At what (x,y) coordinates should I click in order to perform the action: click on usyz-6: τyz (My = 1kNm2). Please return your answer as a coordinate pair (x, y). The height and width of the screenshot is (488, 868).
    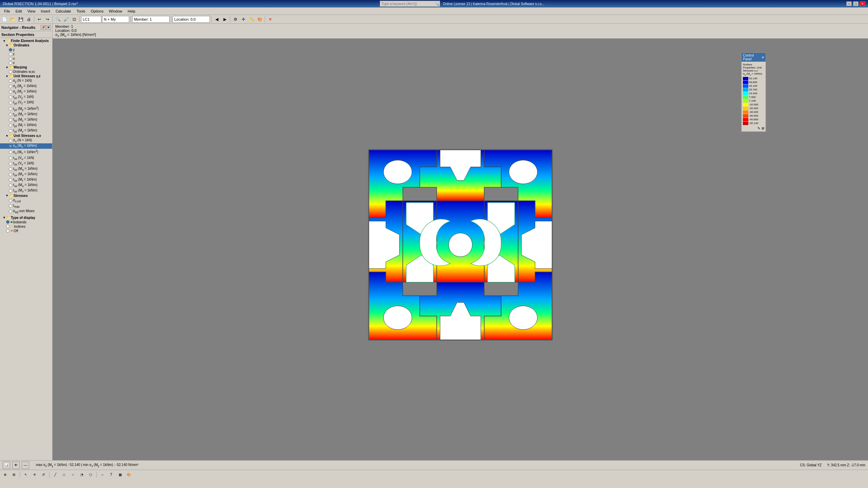
    Looking at the image, I should click on (26, 108).